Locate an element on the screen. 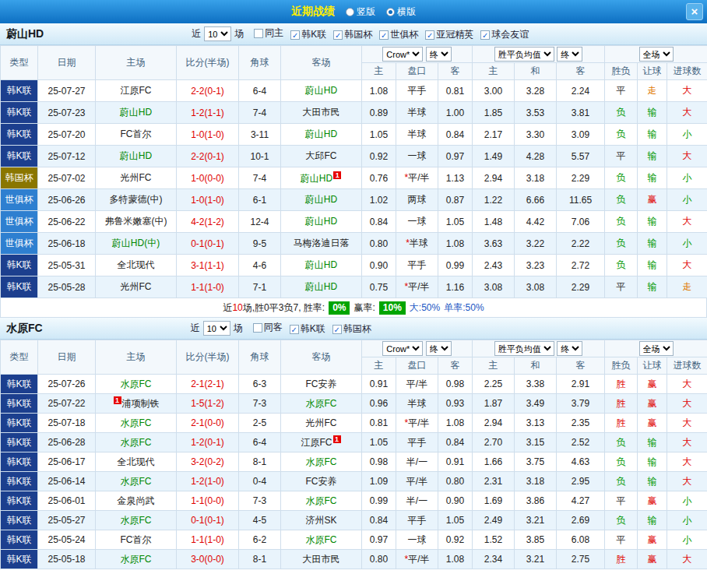  europe-home-odds: 2.43 is located at coordinates (494, 266).